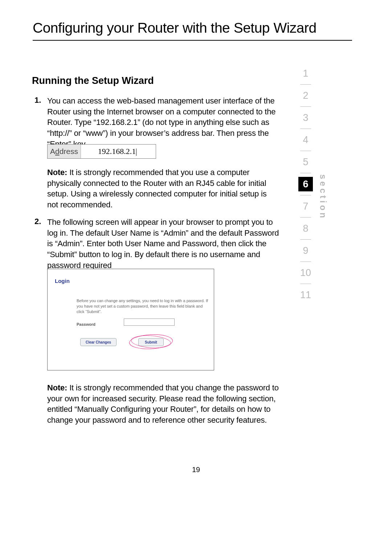 The height and width of the screenshot is (560, 392). Describe the element at coordinates (163, 404) in the screenshot. I see `note-2-text: It is strongly recommended that you chan…` at that location.